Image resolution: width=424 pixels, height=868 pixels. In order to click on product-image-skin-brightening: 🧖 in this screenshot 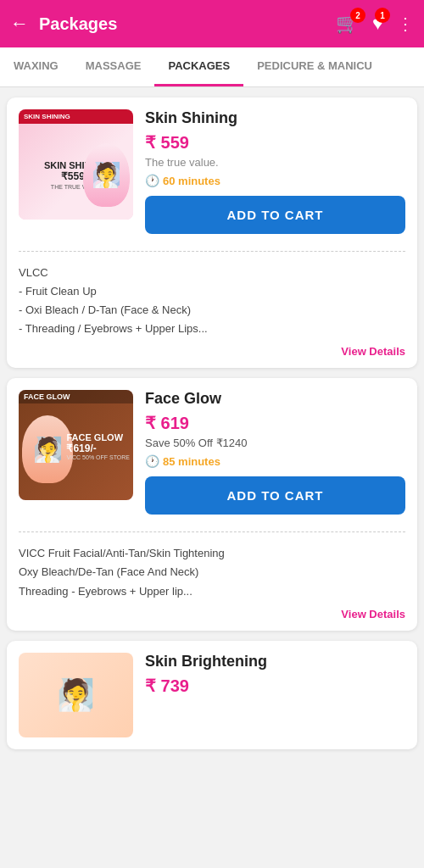, I will do `click(76, 695)`.